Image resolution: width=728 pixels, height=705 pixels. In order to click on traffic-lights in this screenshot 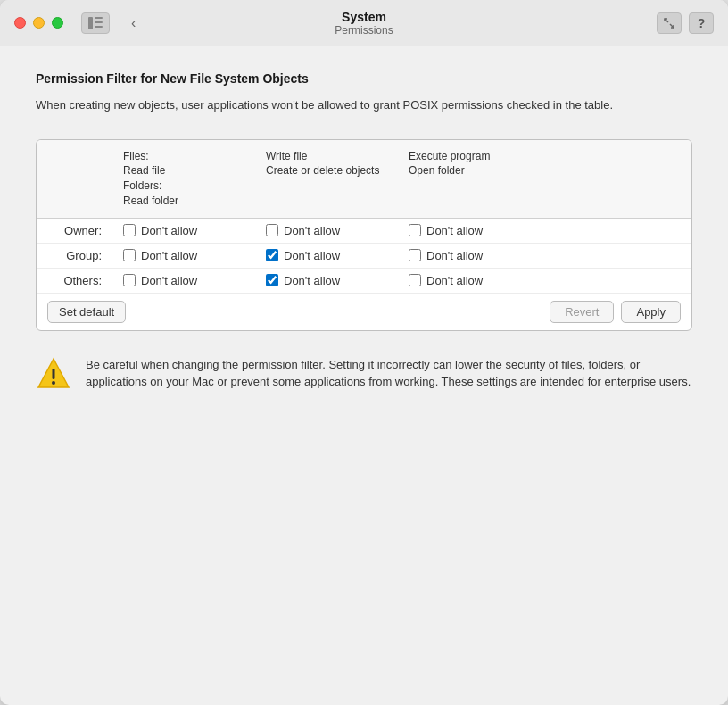, I will do `click(39, 23)`.